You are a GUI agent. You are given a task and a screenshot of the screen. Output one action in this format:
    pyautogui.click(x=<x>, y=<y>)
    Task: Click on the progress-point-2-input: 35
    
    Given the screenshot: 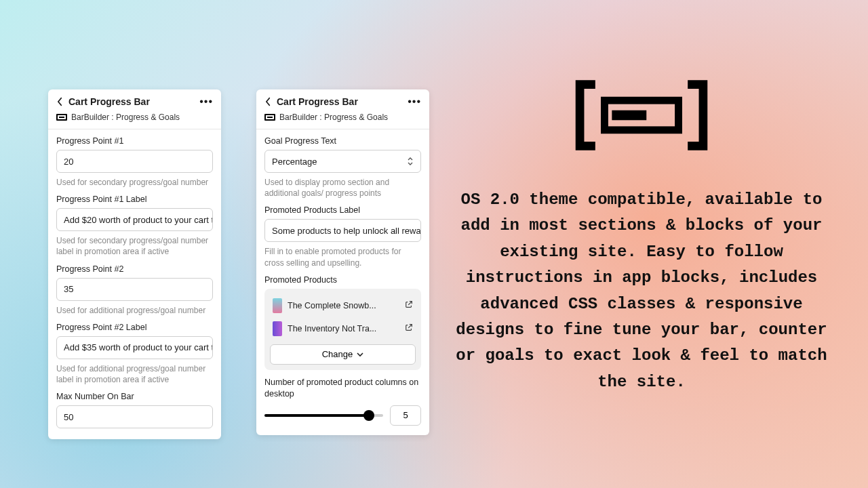 What is the action you would take?
    pyautogui.click(x=134, y=289)
    